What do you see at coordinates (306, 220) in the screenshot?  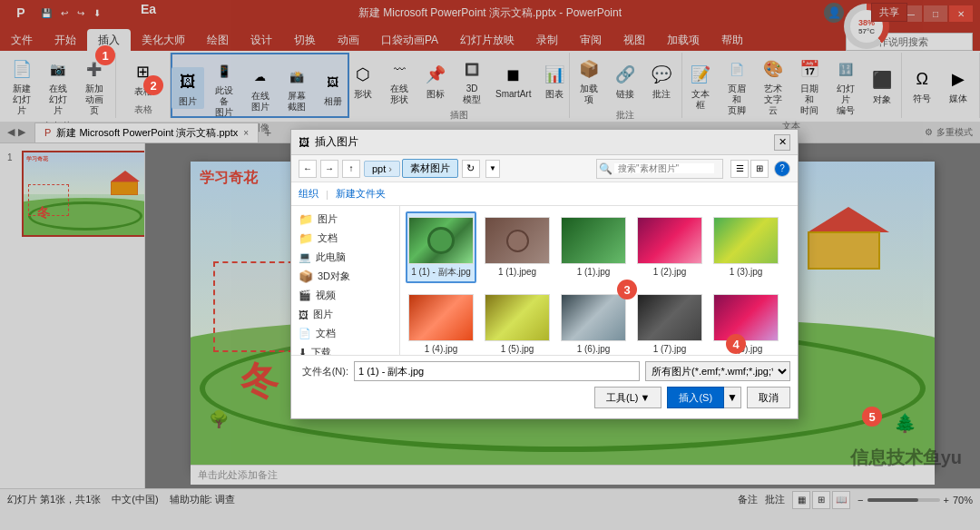 I see `folder-icon: 📁` at bounding box center [306, 220].